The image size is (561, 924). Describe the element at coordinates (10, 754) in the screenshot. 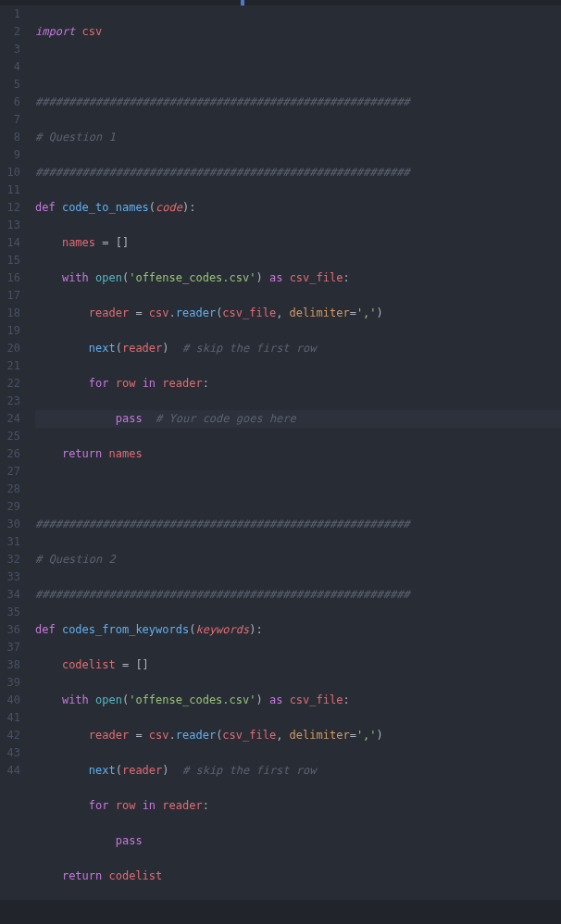

I see `line-number: 43` at that location.